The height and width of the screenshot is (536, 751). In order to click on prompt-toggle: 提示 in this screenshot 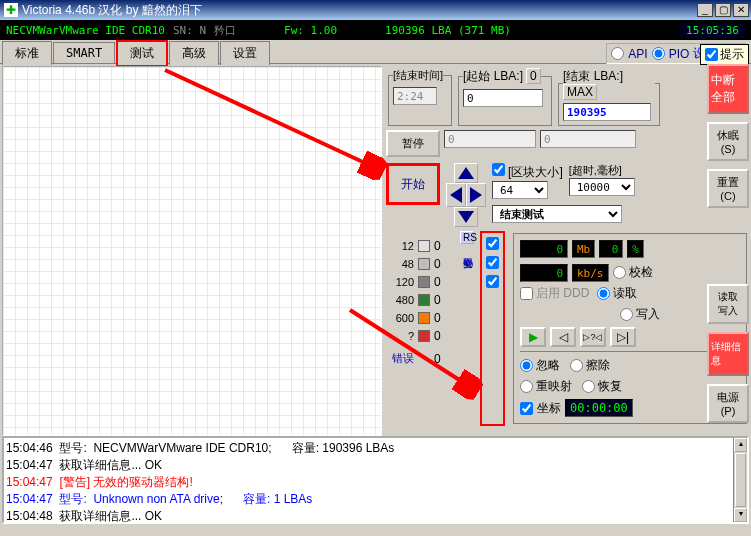, I will do `click(724, 54)`.